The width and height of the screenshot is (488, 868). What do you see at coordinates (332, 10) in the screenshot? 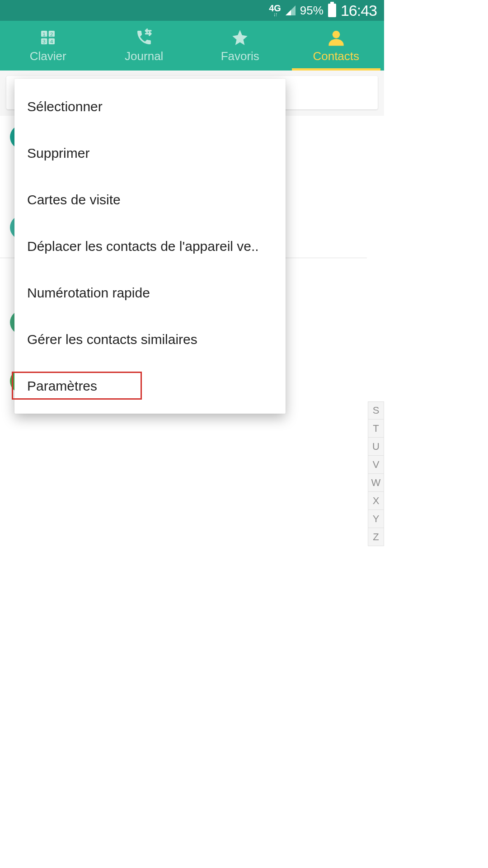
I see `battery-icon` at bounding box center [332, 10].